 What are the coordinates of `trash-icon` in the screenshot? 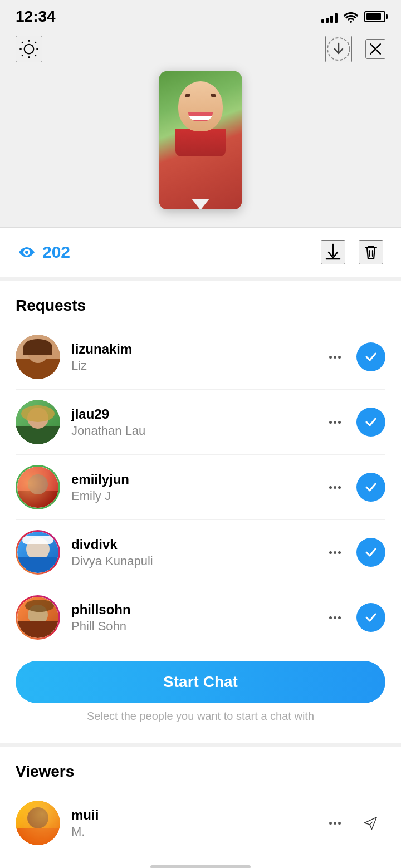 It's located at (371, 252).